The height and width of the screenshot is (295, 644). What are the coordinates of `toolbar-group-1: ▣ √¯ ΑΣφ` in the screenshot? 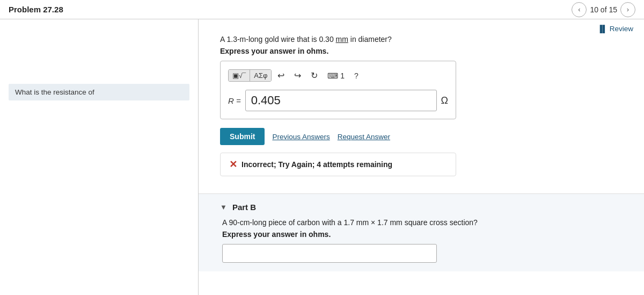 It's located at (250, 75).